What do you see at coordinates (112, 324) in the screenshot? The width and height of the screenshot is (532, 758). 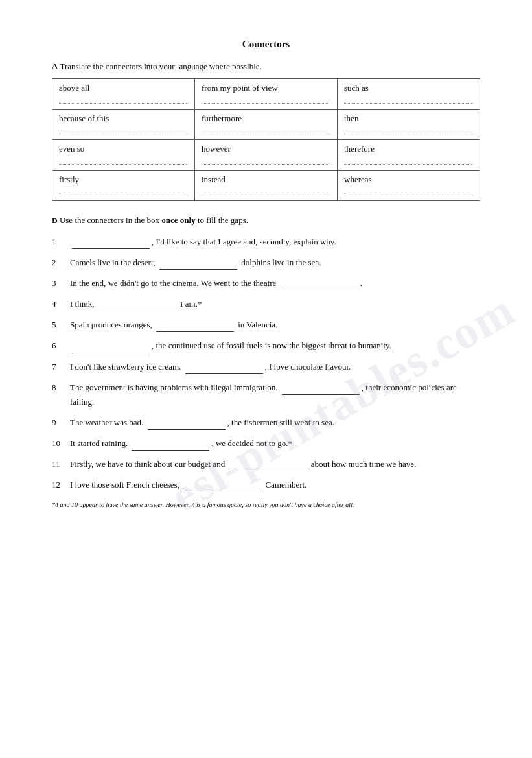 I see `exercise-text-fragment: Spain produces oranges,` at bounding box center [112, 324].